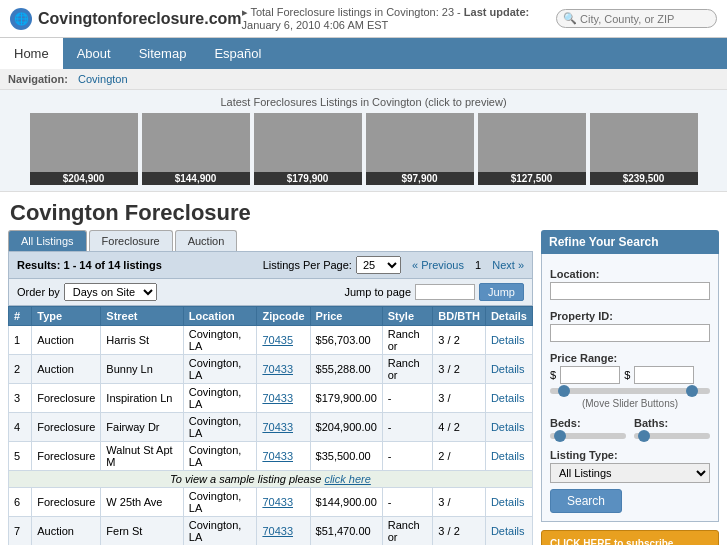 The image size is (727, 545). I want to click on per-page-select: 25 50 100, so click(378, 265).